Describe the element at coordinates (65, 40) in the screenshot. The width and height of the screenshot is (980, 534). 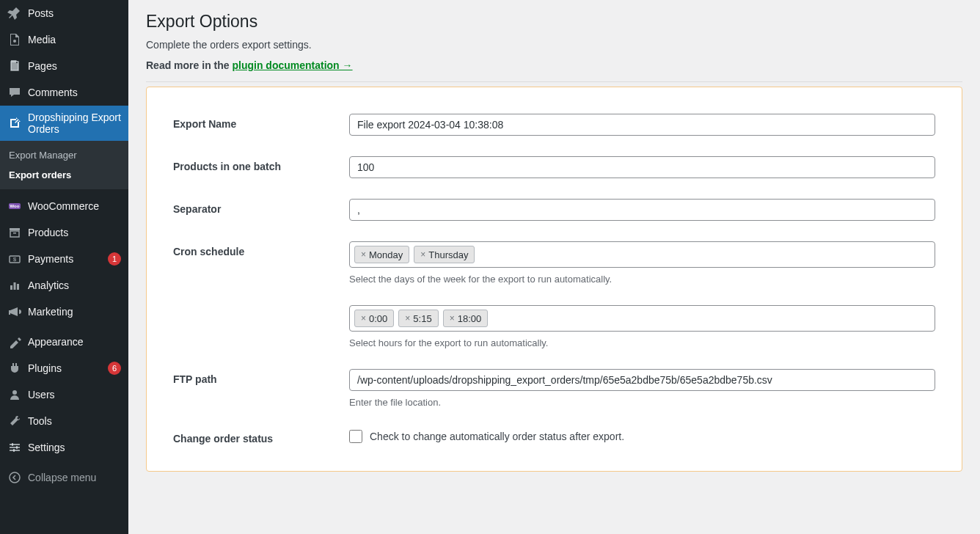
I see `sidebar-item-media: Media` at that location.